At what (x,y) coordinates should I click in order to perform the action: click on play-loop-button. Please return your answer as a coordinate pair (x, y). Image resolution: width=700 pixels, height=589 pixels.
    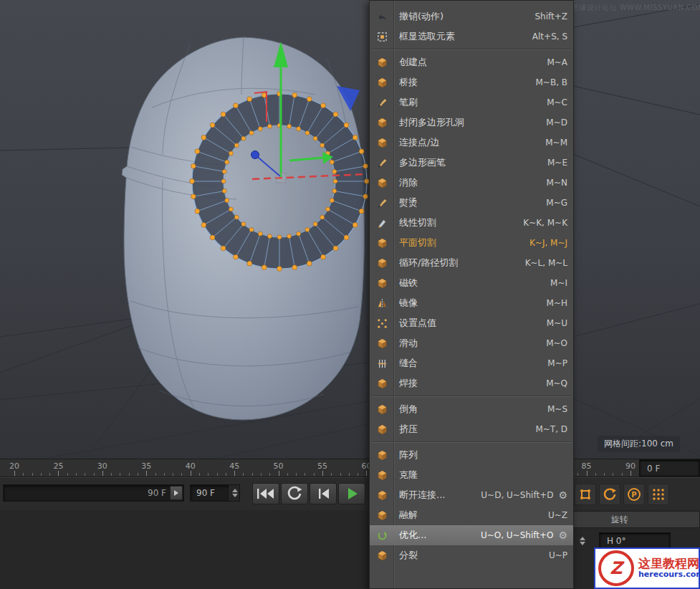
    Looking at the image, I should click on (294, 494).